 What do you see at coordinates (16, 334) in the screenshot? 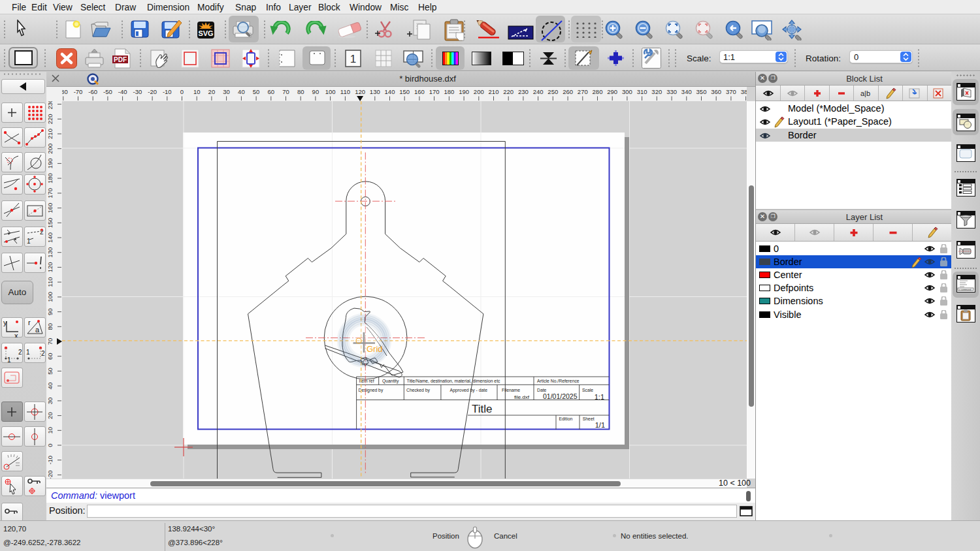
I see `svg-text: x` at bounding box center [16, 334].